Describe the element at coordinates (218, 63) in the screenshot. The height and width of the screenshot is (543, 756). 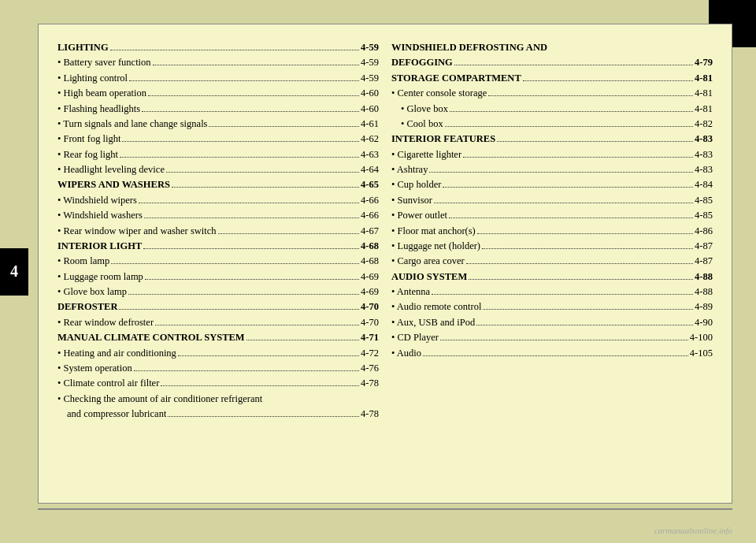
I see `toc-entry: • Battery saver function4-59` at that location.